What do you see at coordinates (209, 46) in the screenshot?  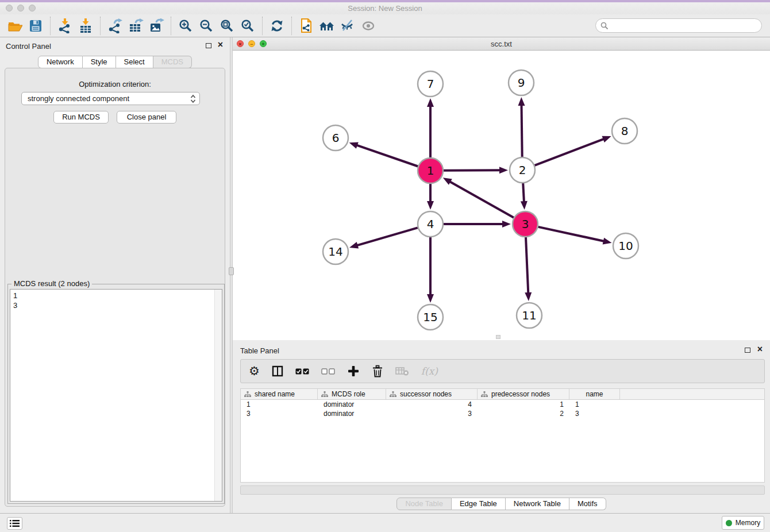 I see `float-panel-icon` at bounding box center [209, 46].